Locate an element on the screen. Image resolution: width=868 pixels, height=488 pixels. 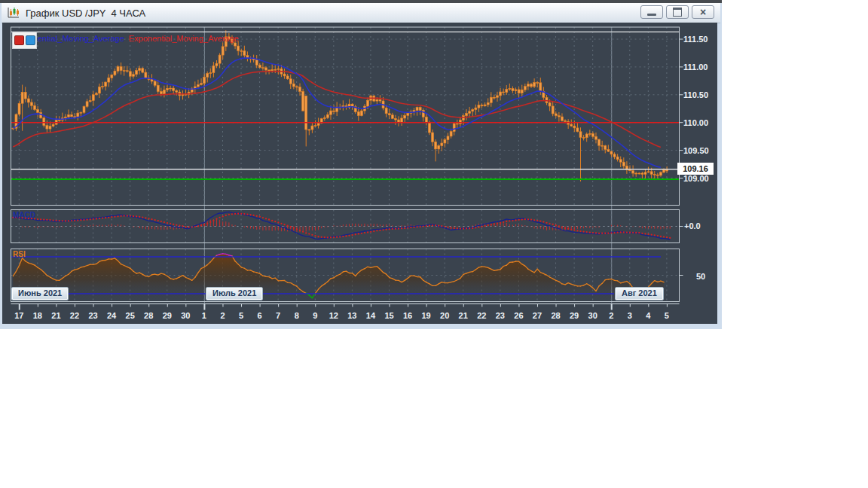
price-axis-label: 109.50 is located at coordinates (696, 151).